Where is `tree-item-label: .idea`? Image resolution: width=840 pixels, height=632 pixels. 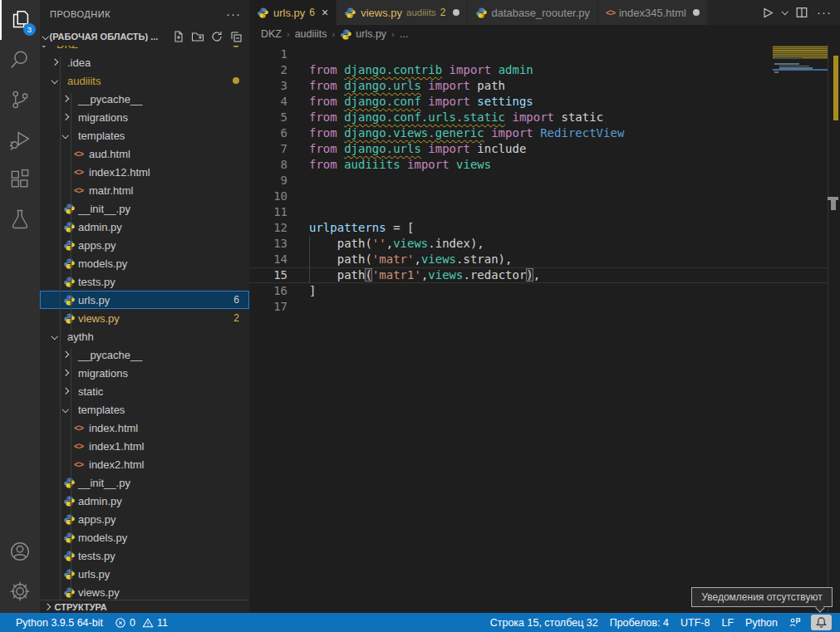
tree-item-label: .idea is located at coordinates (79, 63).